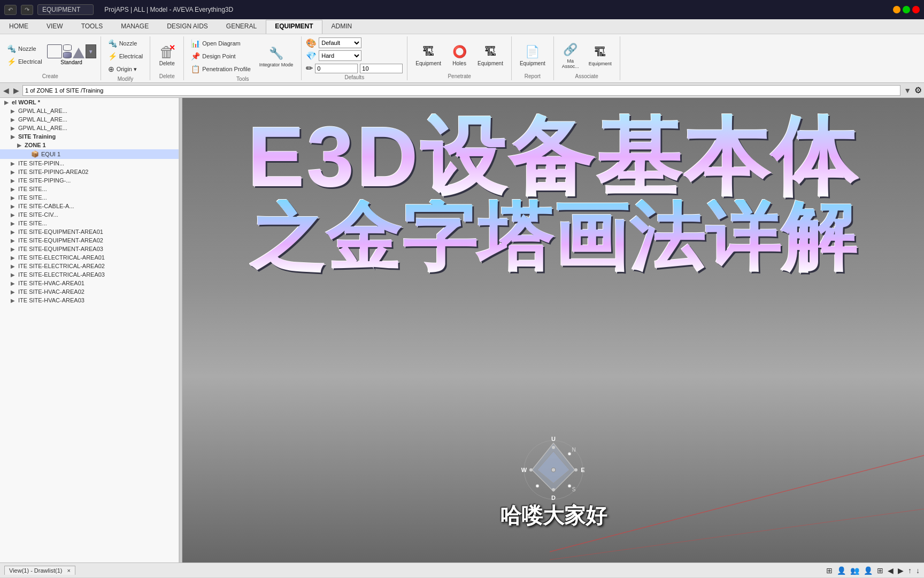 The height and width of the screenshot is (578, 924). Describe the element at coordinates (53, 172) in the screenshot. I see `tree-item-label-site-piping-area02: ITE SITE-PIPING-AREA02` at that location.